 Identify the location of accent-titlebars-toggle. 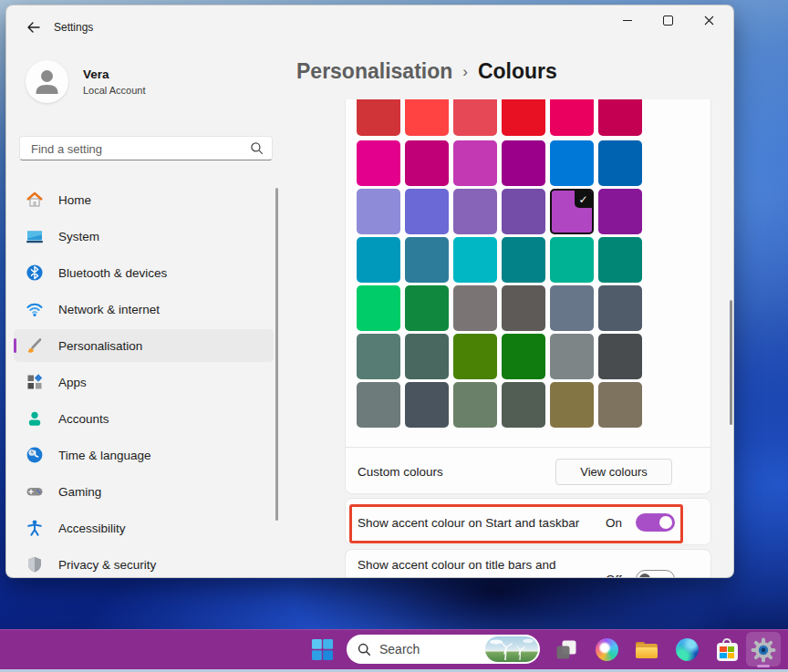
(655, 574).